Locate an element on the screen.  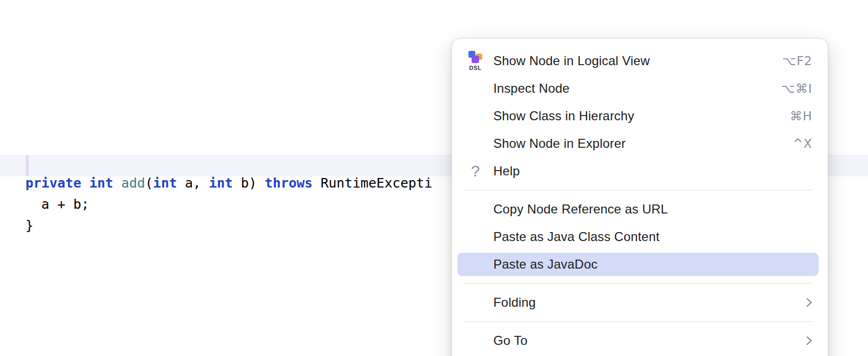
menu-item-label: Help is located at coordinates (653, 171).